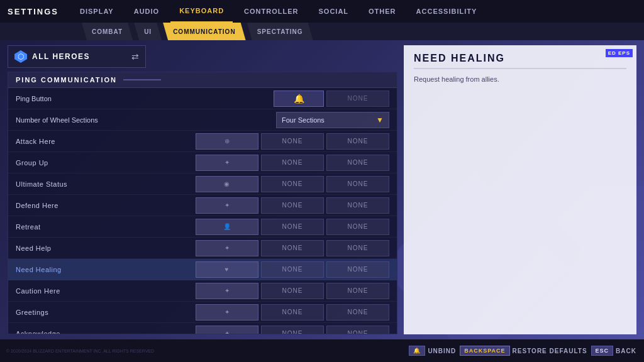 Image resolution: width=644 pixels, height=362 pixels. I want to click on need-healing-primary: ♥, so click(227, 270).